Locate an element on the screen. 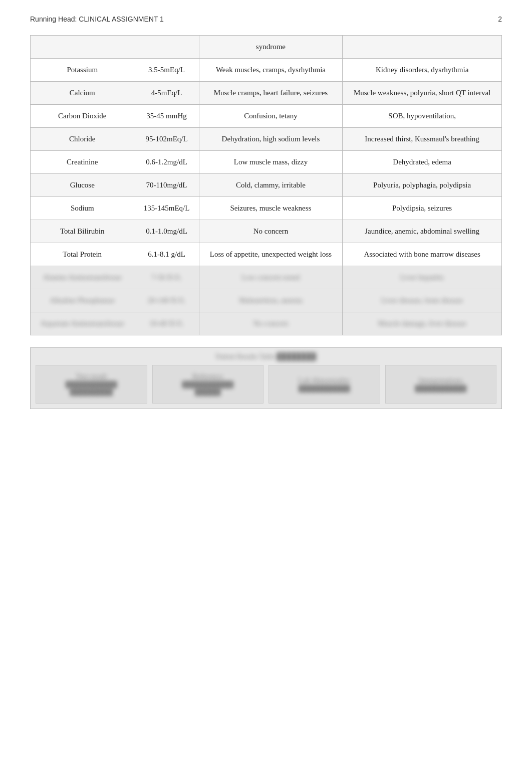  cell-high: Liver disease, bone disease is located at coordinates (422, 301).